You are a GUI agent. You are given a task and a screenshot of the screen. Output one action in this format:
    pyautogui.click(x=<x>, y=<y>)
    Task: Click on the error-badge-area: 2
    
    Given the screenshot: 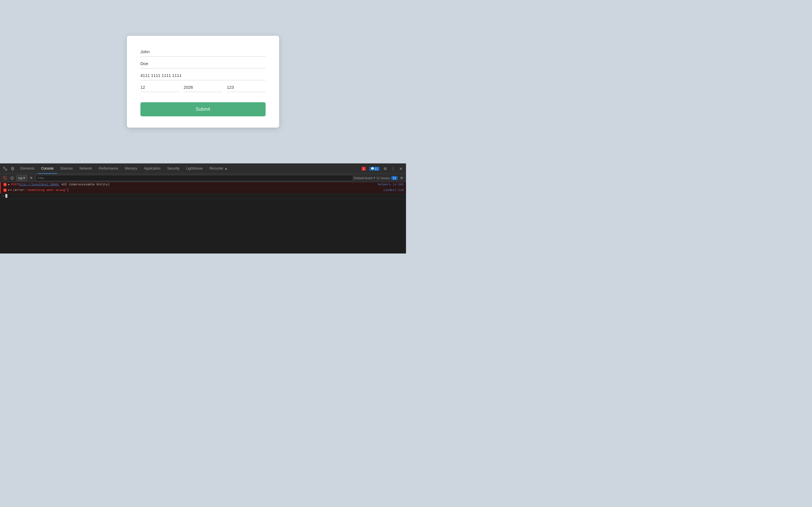 What is the action you would take?
    pyautogui.click(x=364, y=169)
    